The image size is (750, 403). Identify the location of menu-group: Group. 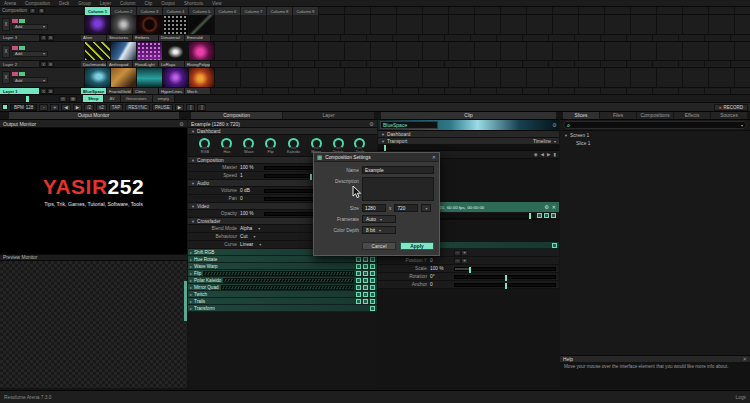
(84, 4).